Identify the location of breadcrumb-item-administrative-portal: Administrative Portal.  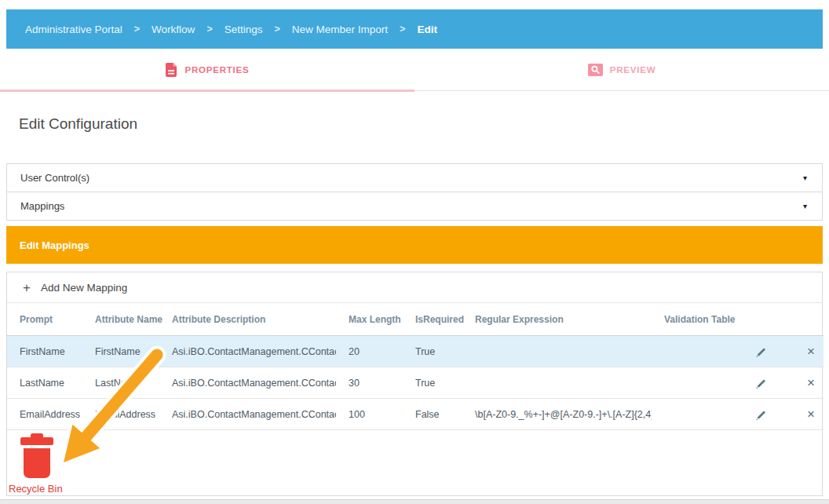
(74, 30).